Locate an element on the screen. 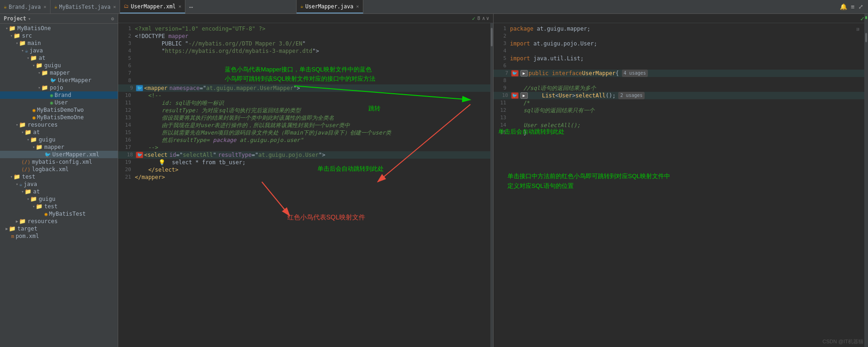  xml-line-18: 18 🐦 <select id="selectAll" resultType="… is located at coordinates (306, 155).